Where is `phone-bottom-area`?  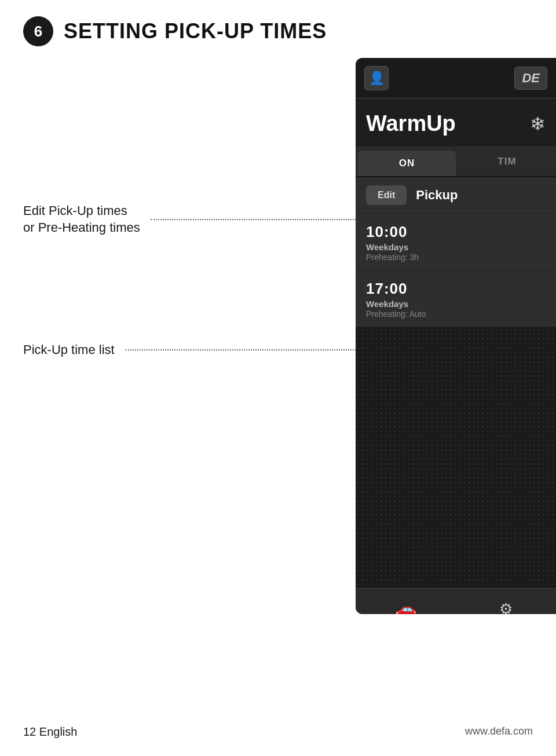 phone-bottom-area is located at coordinates (456, 458).